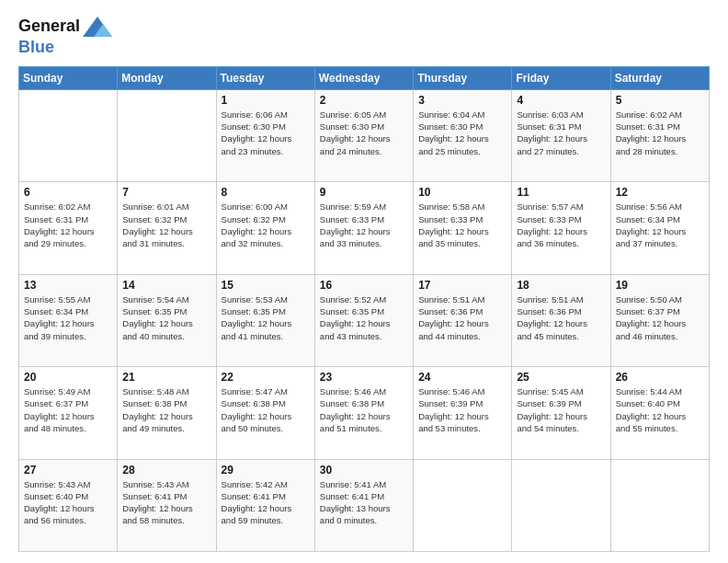 This screenshot has height=563, width=728. What do you see at coordinates (660, 77) in the screenshot?
I see `dow-header: Saturday` at bounding box center [660, 77].